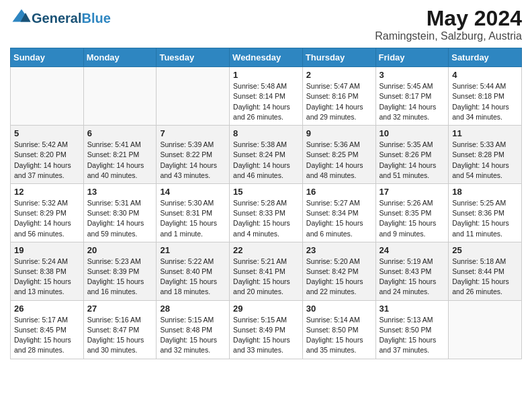 This screenshot has width=532, height=411. Describe the element at coordinates (262, 277) in the screenshot. I see `cell-content: Sunrise: 5:21 AMSunset: 8:41 PMDaylight:…` at that location.